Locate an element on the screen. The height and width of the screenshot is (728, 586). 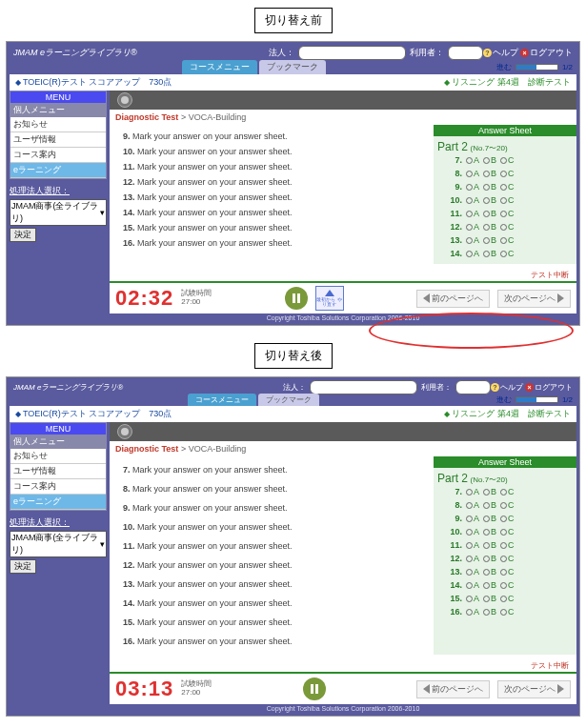
answer-row: 8.ABC is located at coordinates (505, 505).